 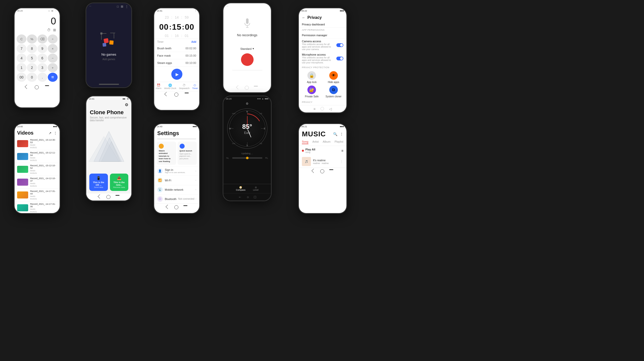 What do you see at coordinates (32, 39) in the screenshot?
I see `calc-btn-percent: %` at bounding box center [32, 39].